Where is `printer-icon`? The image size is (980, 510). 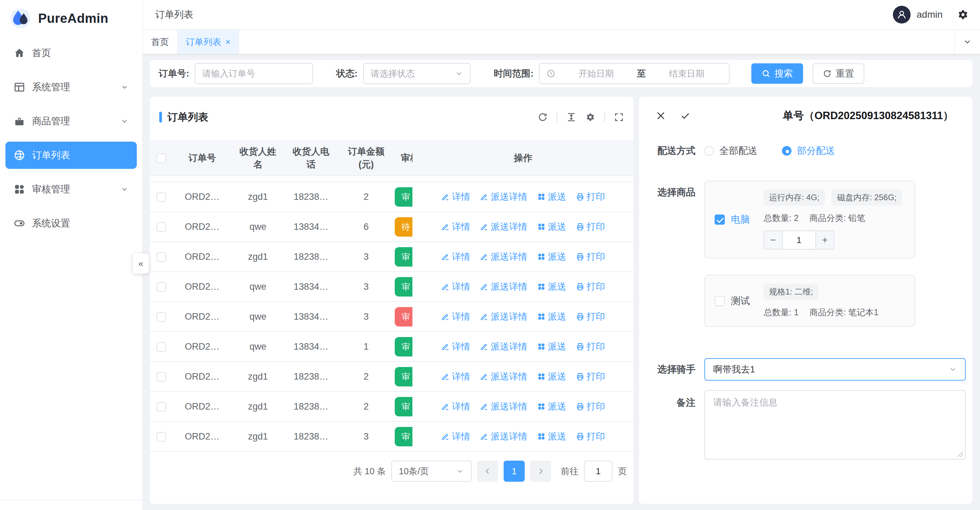 printer-icon is located at coordinates (580, 227).